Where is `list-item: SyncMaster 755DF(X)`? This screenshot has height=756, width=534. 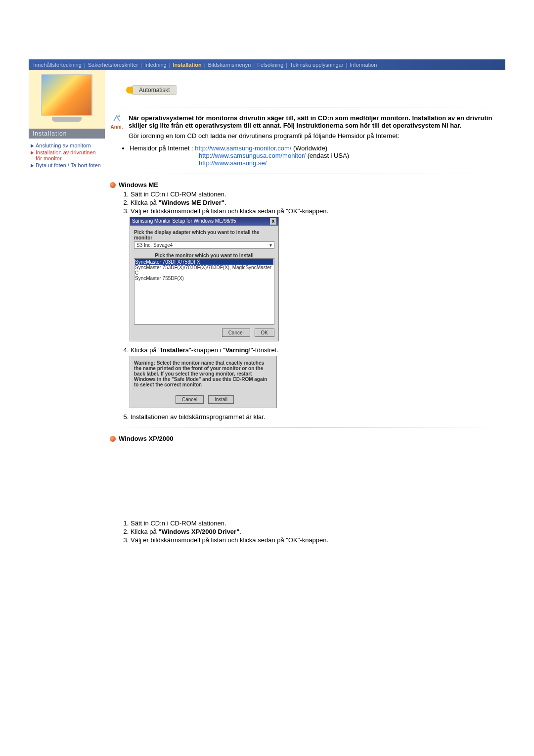 list-item: SyncMaster 755DF(X) is located at coordinates (204, 278).